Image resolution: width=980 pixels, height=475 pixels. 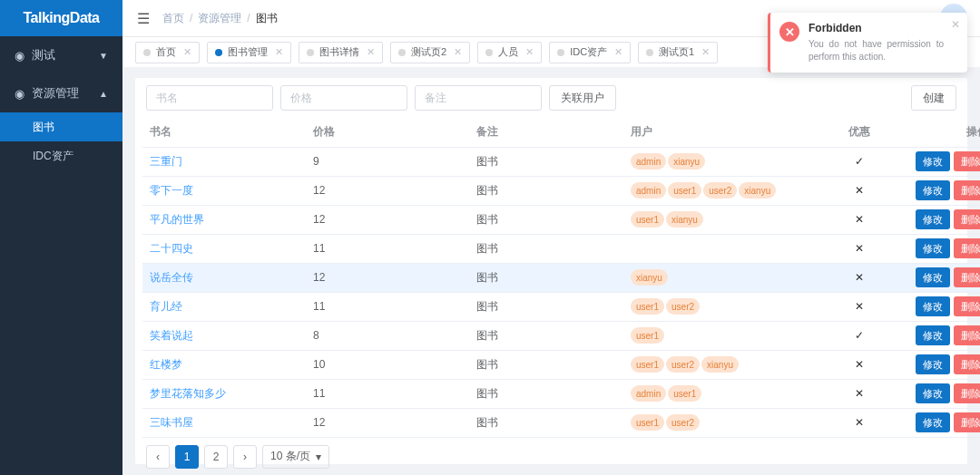 What do you see at coordinates (561, 248) in the screenshot?
I see `table-row: 二十四史11图书✕修改删除` at bounding box center [561, 248].